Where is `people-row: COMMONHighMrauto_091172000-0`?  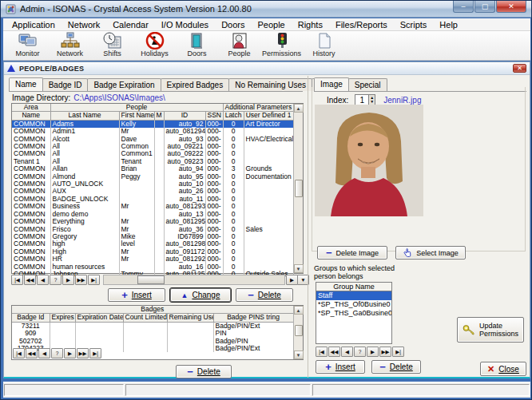
people-row: COMMONHighMrauto_091172000-0 is located at coordinates (153, 252).